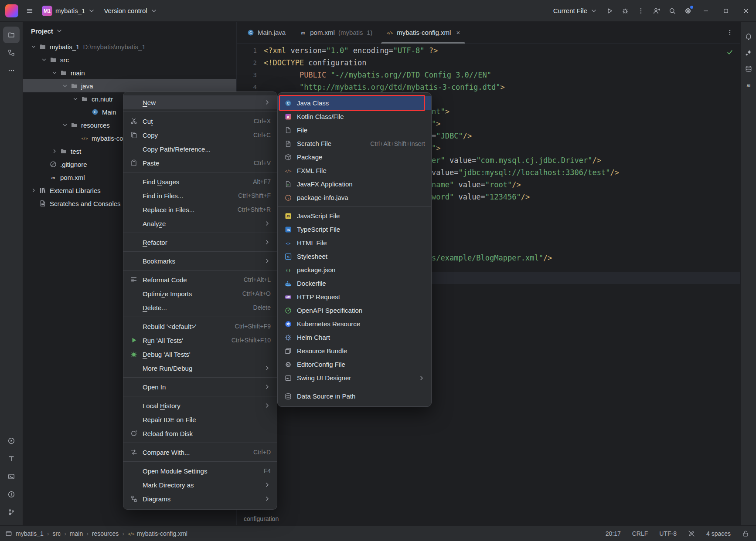 The image size is (756, 541). Describe the element at coordinates (625, 11) in the screenshot. I see `debug-button` at that location.